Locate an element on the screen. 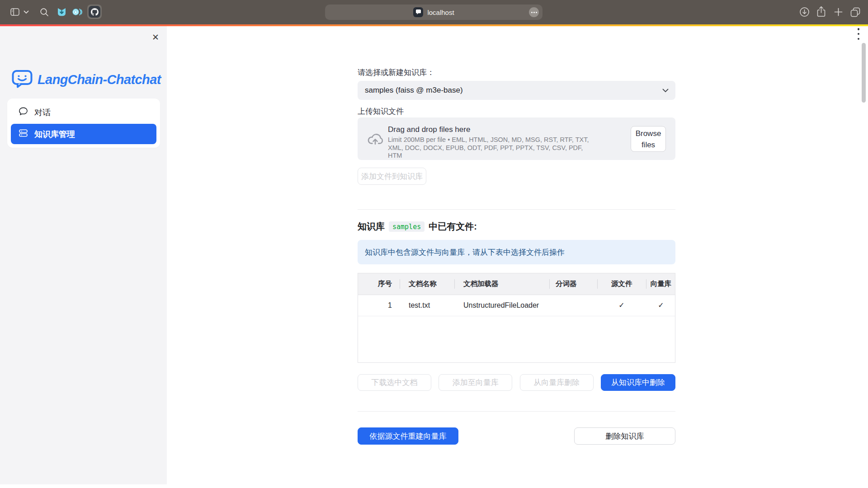 The image size is (868, 488). heading-prefix: 知识库 is located at coordinates (371, 227).